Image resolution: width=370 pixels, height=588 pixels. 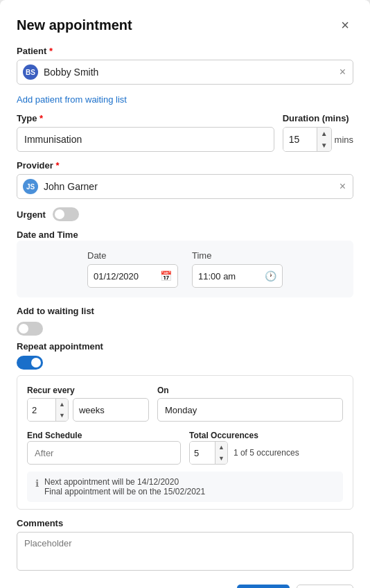 I want to click on date-time-section-label: Date and Time, so click(x=47, y=234).